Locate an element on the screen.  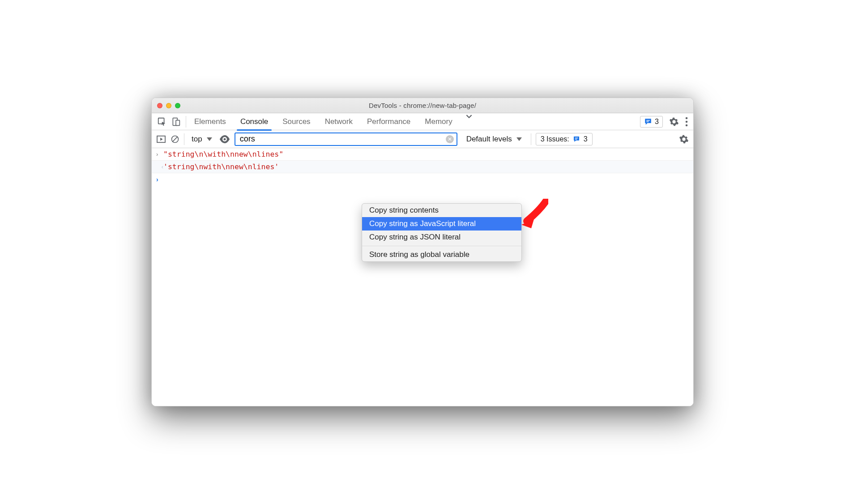
output-arrow-icon: › is located at coordinates (160, 167).